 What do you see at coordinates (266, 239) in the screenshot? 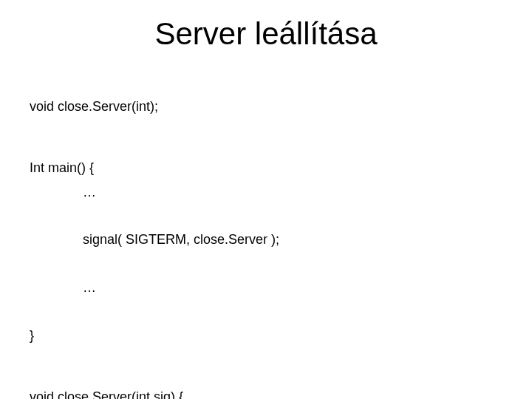
I see `code-line: signal( SIGTERM, close.Server );` at bounding box center [266, 239].